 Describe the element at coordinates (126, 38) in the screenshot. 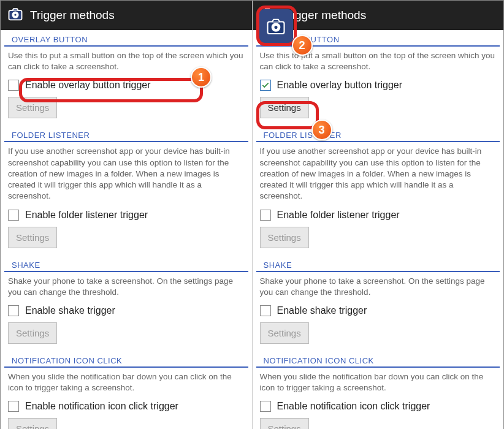

I see `section-overlay-title: OVERLAY BUTTON` at that location.